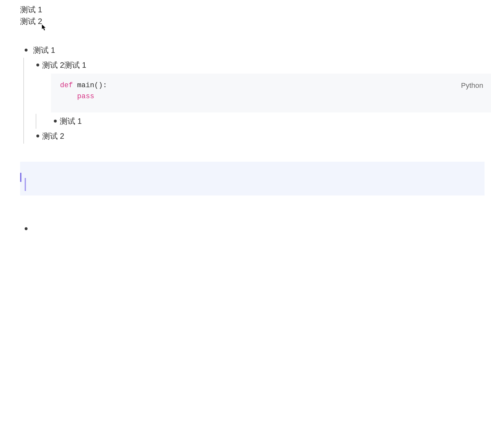 This screenshot has height=448, width=491. Describe the element at coordinates (260, 121) in the screenshot. I see `nested-list-2: 测试 1` at that location.